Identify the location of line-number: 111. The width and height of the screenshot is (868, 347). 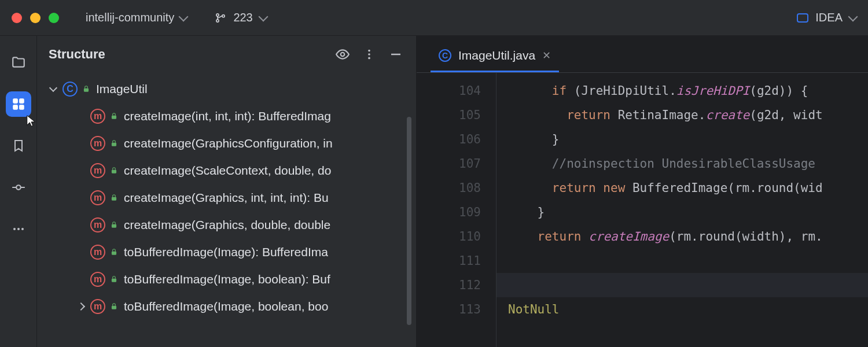
(449, 261).